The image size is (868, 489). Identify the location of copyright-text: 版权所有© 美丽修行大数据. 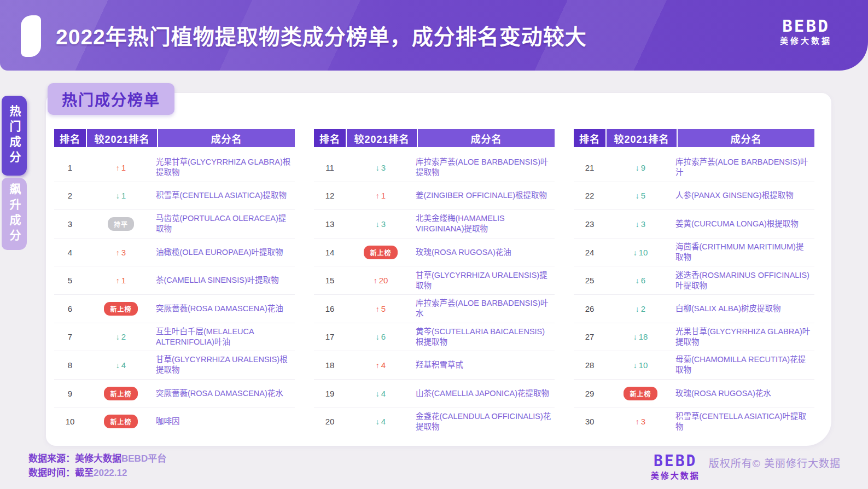
(774, 462).